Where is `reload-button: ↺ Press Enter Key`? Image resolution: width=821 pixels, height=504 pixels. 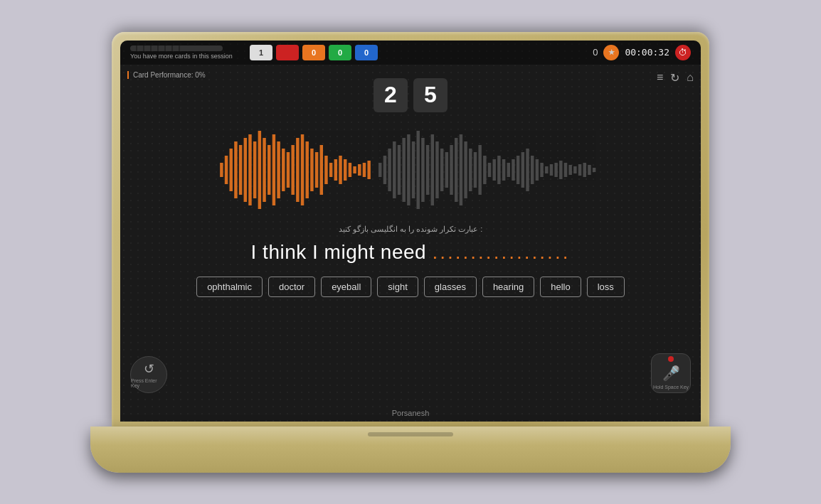 reload-button: ↺ Press Enter Key is located at coordinates (149, 375).